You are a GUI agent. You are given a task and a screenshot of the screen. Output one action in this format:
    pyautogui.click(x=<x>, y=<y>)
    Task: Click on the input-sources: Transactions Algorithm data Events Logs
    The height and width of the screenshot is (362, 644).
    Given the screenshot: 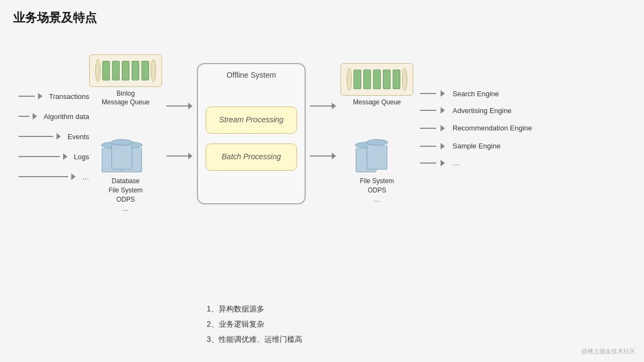 What is the action you would take?
    pyautogui.click(x=54, y=134)
    